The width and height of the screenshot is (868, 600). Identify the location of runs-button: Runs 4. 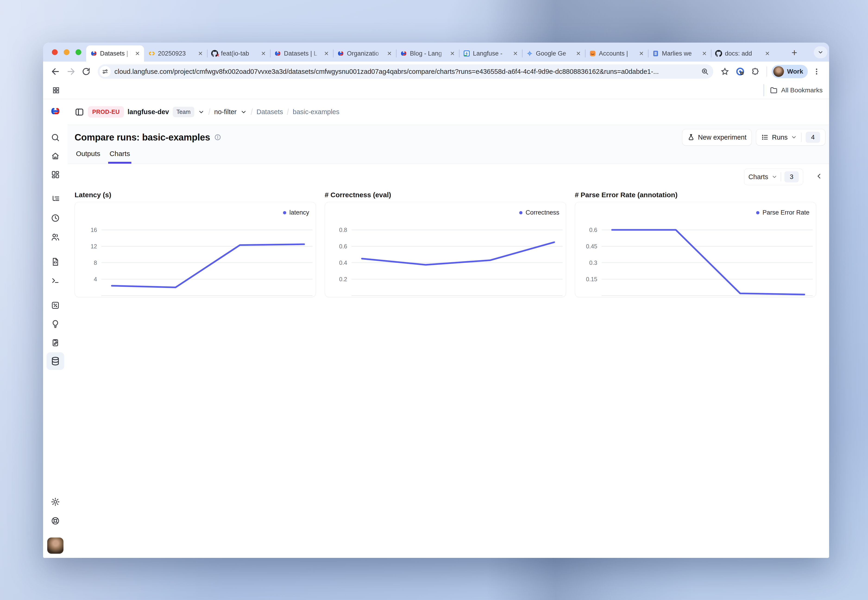
(791, 137).